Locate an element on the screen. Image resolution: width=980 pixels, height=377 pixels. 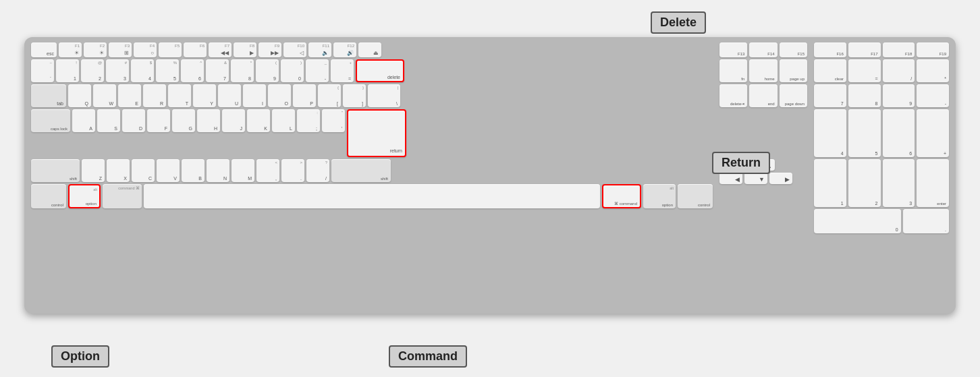
key-backslash: |\ is located at coordinates (384, 96).